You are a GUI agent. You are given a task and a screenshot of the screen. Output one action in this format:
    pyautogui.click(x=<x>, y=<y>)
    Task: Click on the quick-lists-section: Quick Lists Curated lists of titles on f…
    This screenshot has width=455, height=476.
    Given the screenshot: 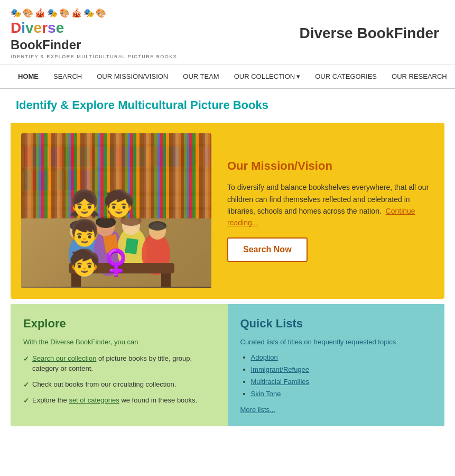 What is the action you would take?
    pyautogui.click(x=336, y=365)
    